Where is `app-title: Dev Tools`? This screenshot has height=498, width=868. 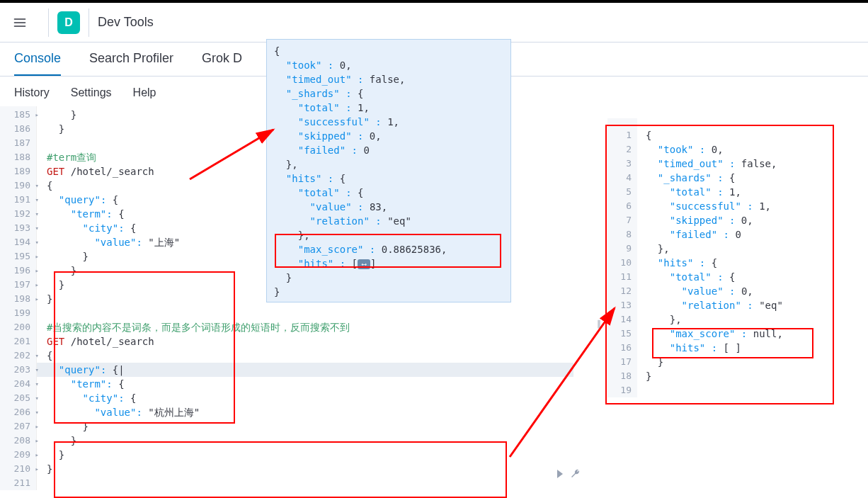
app-title: Dev Tools is located at coordinates (126, 23).